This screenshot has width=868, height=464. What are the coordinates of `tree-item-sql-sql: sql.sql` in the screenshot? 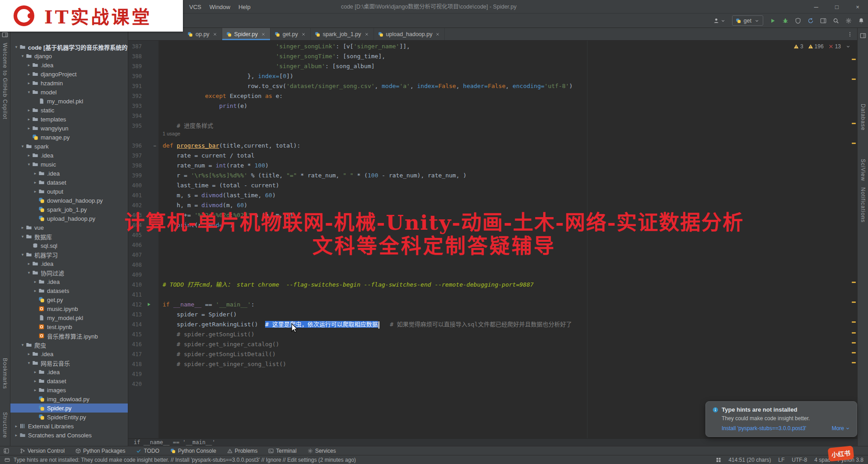 It's located at (69, 246).